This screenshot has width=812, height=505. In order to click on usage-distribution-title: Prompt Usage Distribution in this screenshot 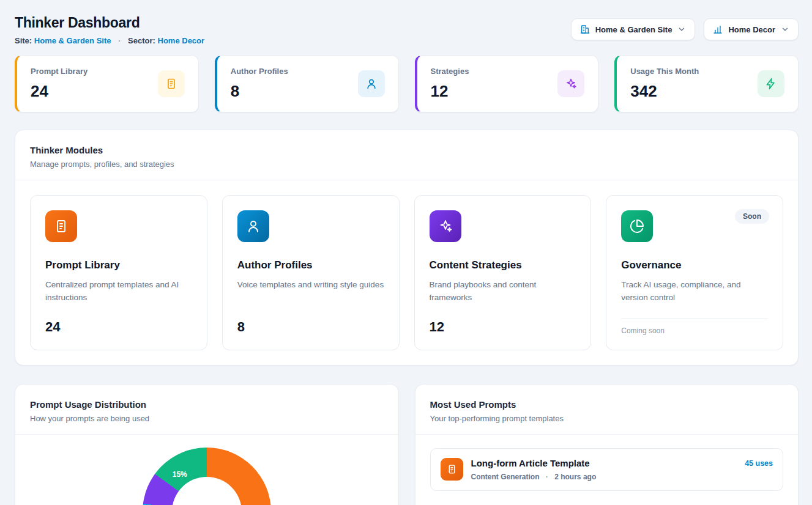, I will do `click(207, 405)`.